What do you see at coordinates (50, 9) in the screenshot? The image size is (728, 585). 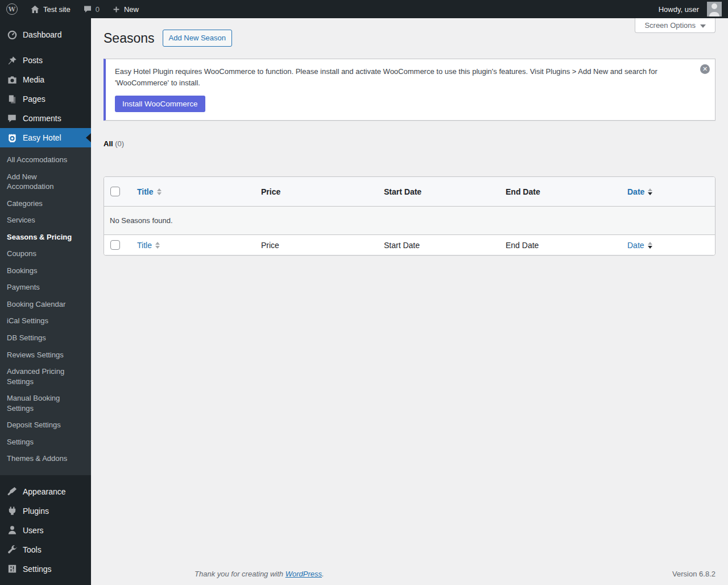 I see `site-name-link: Test site` at bounding box center [50, 9].